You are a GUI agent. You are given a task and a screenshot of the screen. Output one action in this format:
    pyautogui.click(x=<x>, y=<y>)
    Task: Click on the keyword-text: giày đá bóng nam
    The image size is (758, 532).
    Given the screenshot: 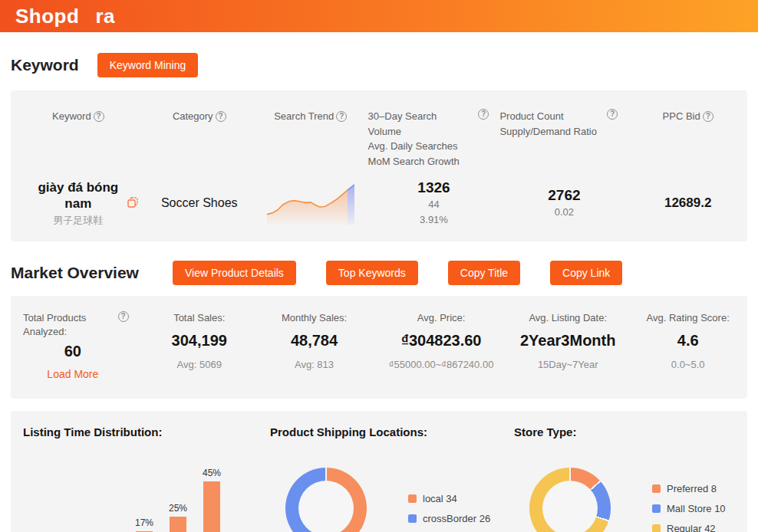 What is the action you would take?
    pyautogui.click(x=78, y=196)
    